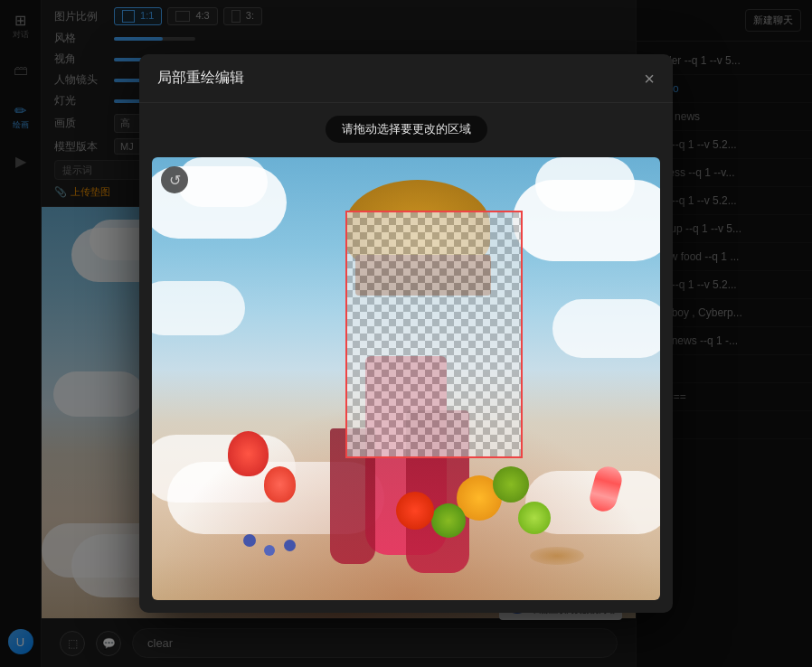 The height and width of the screenshot is (667, 812). What do you see at coordinates (175, 180) in the screenshot?
I see `reset-button: ↺` at bounding box center [175, 180].